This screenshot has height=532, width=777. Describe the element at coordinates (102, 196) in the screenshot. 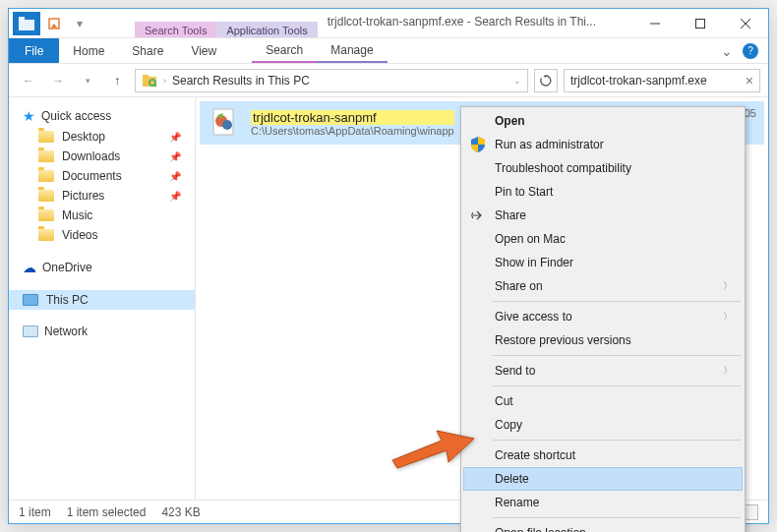

I see `sidebar-item-pictures: Pictures📌` at that location.